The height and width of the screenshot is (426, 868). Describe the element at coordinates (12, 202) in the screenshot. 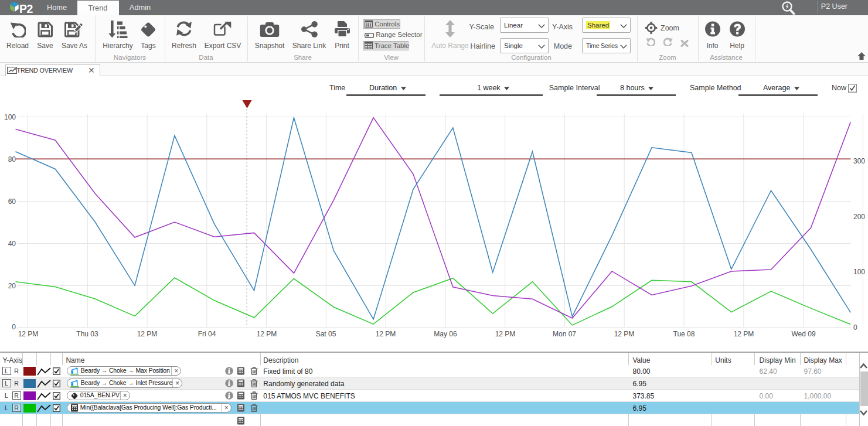

I see `svg-text: 60` at that location.